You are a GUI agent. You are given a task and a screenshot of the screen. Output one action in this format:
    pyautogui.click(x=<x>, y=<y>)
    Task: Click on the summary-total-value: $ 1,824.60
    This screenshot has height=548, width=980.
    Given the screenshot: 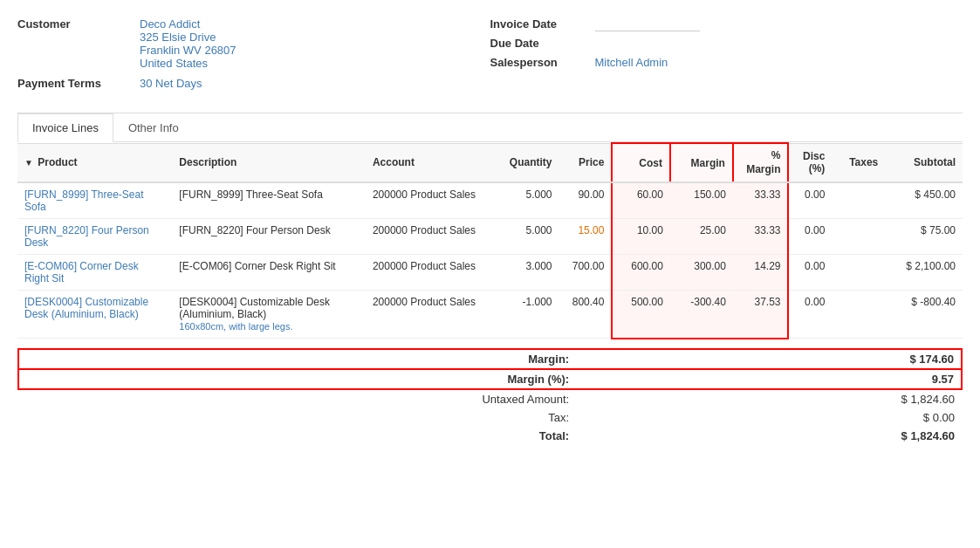 What is the action you would take?
    pyautogui.click(x=769, y=436)
    